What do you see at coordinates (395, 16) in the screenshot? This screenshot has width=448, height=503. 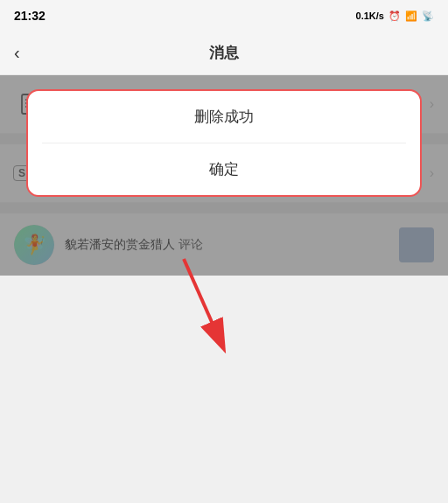 I see `alarm-icon: ⏰` at bounding box center [395, 16].